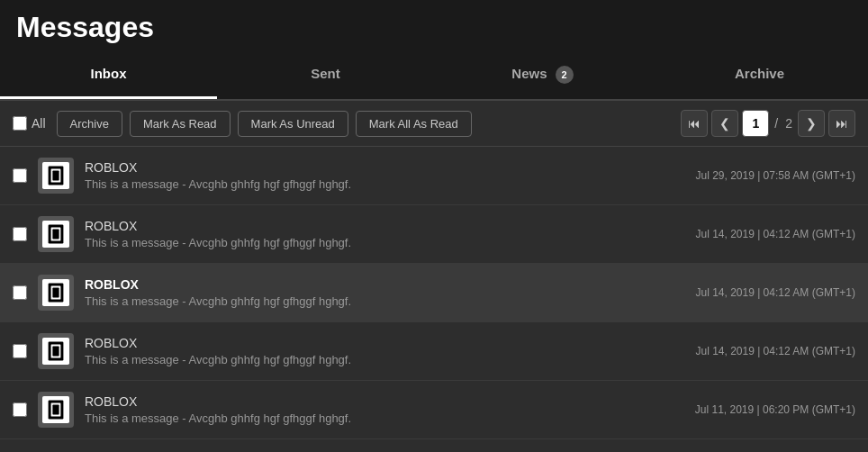 The image size is (868, 452). I want to click on tab-bar: Inbox Sent News 2 Archive, so click(434, 77).